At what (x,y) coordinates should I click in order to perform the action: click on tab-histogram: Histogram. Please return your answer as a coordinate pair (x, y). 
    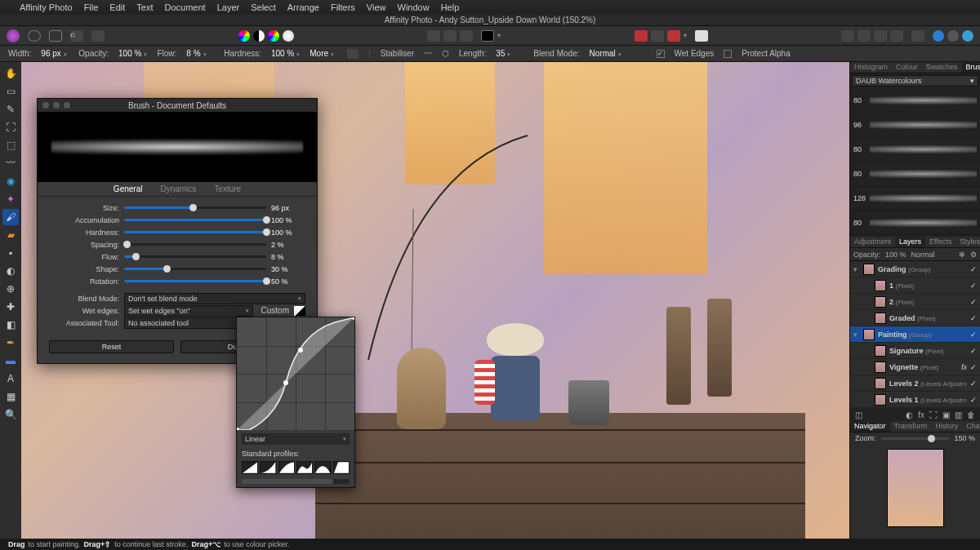
    Looking at the image, I should click on (871, 67).